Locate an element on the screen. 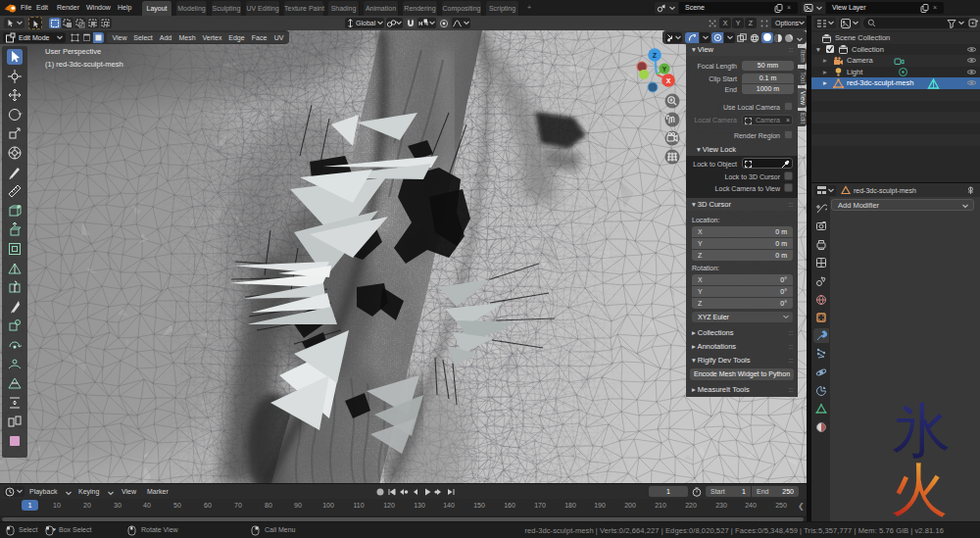 Image resolution: width=980 pixels, height=538 pixels. svg-text: Y is located at coordinates (664, 69).